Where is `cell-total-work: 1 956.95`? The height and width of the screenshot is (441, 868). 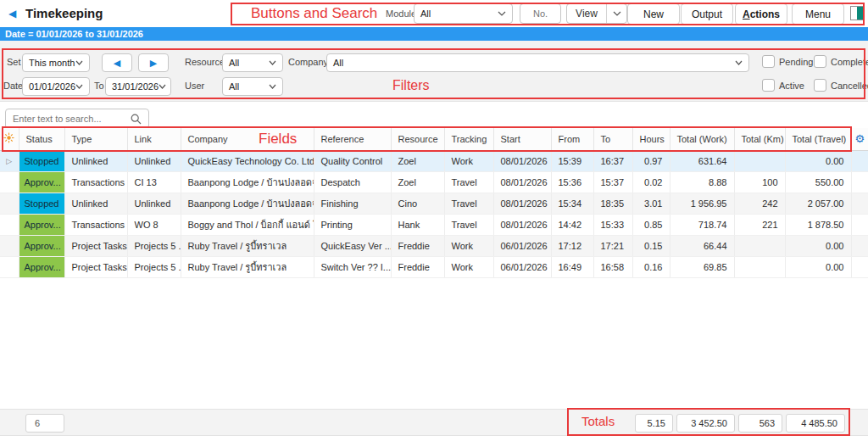 cell-total-work: 1 956.95 is located at coordinates (702, 204).